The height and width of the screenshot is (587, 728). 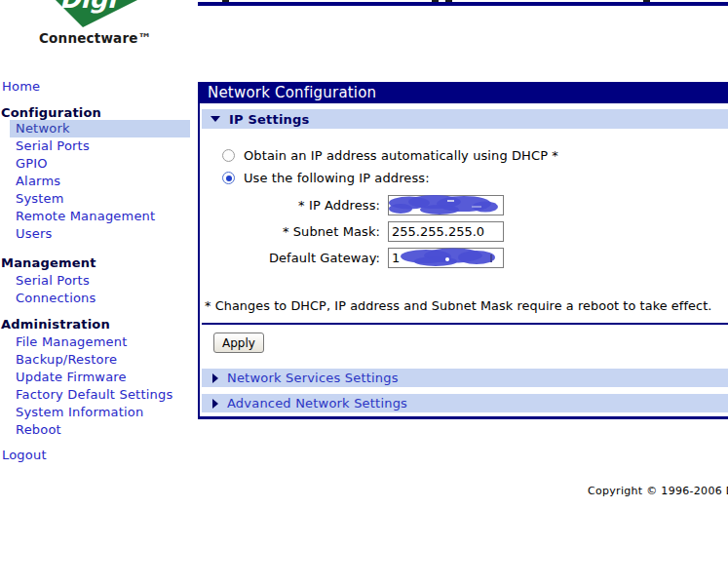 What do you see at coordinates (313, 378) in the screenshot?
I see `section-label: Network Services Settings` at bounding box center [313, 378].